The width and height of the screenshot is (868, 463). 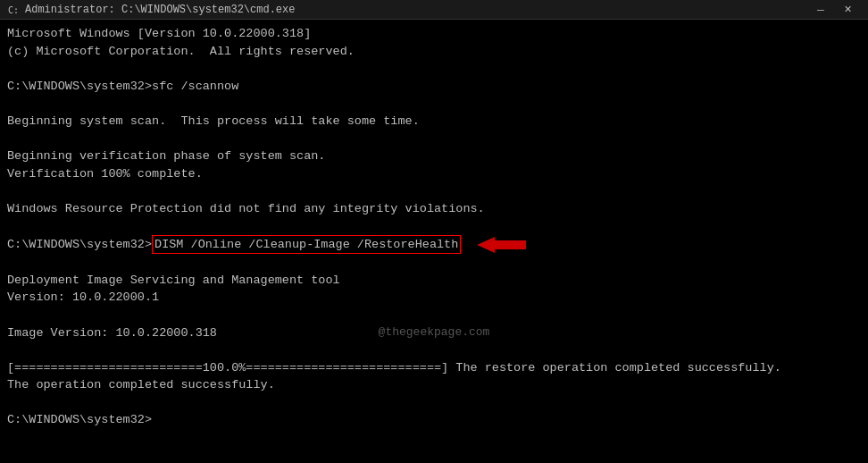 What do you see at coordinates (434, 34) in the screenshot?
I see `version-line: Microsoft Windows [Version 10.0.22000.31…` at bounding box center [434, 34].